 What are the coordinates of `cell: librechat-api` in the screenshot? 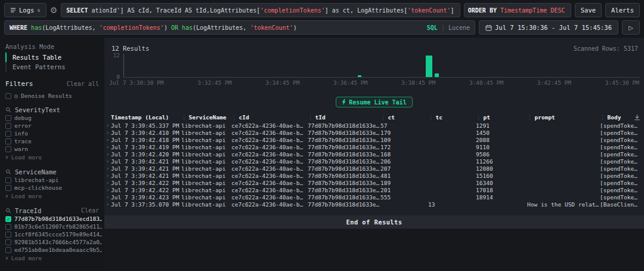 It's located at (206, 147).